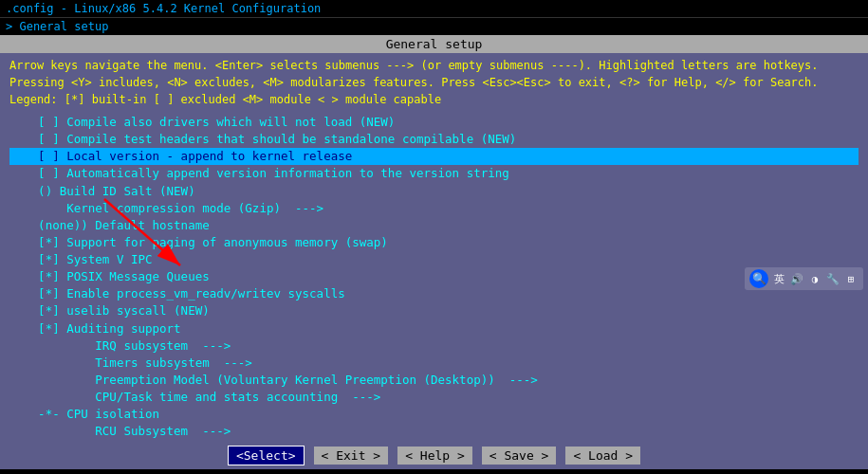 Image resolution: width=868 pixels, height=474 pixels. Describe the element at coordinates (603, 455) in the screenshot. I see `bottom-btn-4: < Load >` at that location.